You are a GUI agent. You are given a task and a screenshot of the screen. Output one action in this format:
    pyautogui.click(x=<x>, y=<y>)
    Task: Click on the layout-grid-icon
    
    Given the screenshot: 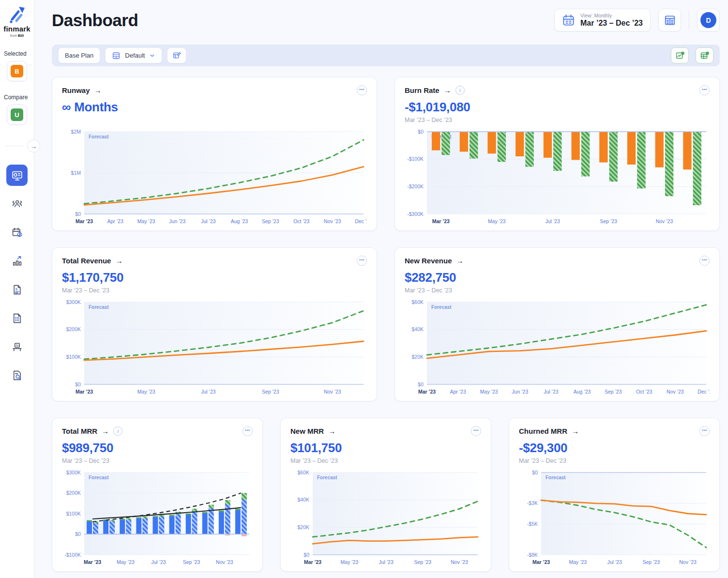 What is the action you would take?
    pyautogui.click(x=116, y=56)
    